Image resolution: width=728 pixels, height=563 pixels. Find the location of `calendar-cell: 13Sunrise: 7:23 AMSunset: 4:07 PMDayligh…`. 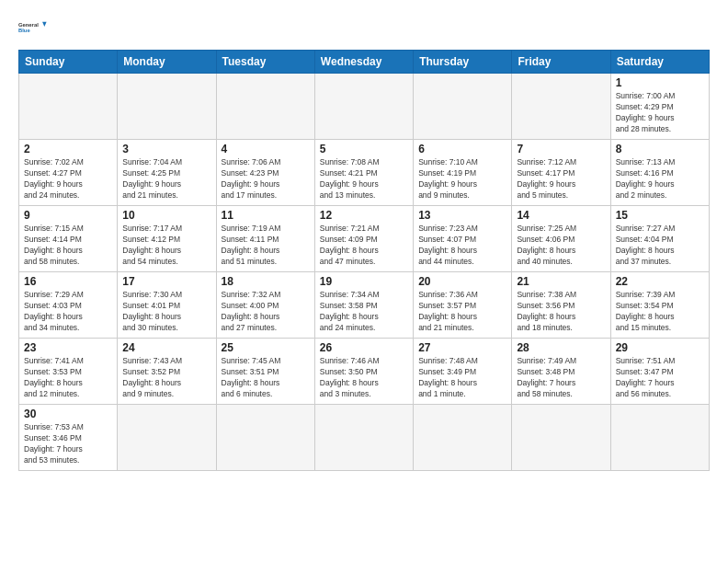

calendar-cell: 13Sunrise: 7:23 AMSunset: 4:07 PMDayligh… is located at coordinates (463, 239).